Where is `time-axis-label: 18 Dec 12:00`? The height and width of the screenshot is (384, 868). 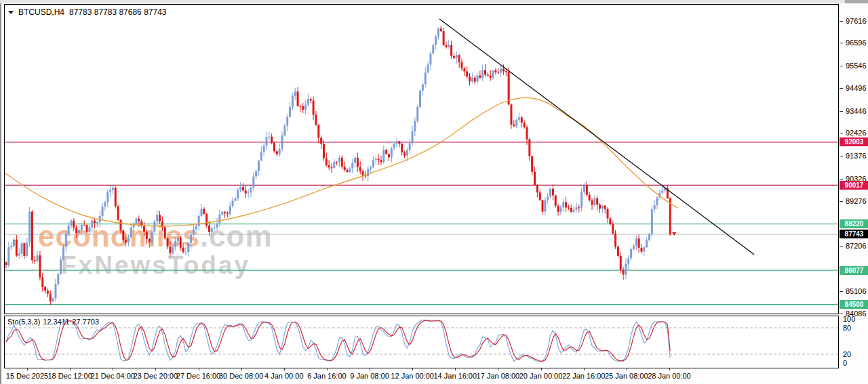
time-axis-label: 18 Dec 12:00 is located at coordinates (69, 376).